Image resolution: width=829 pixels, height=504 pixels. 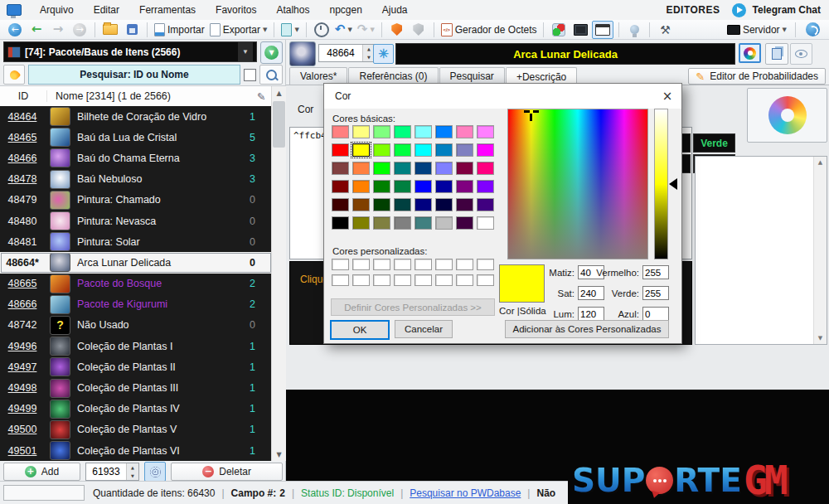 I want to click on new-id-stepper: ▲▼, so click(x=113, y=472).